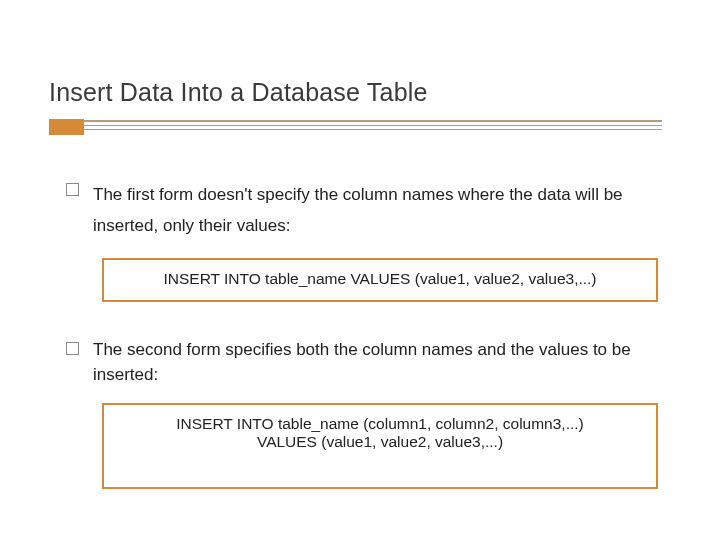 The height and width of the screenshot is (540, 720). Describe the element at coordinates (362, 362) in the screenshot. I see `bullet-item-2: The second form specifies both the colum…` at that location.